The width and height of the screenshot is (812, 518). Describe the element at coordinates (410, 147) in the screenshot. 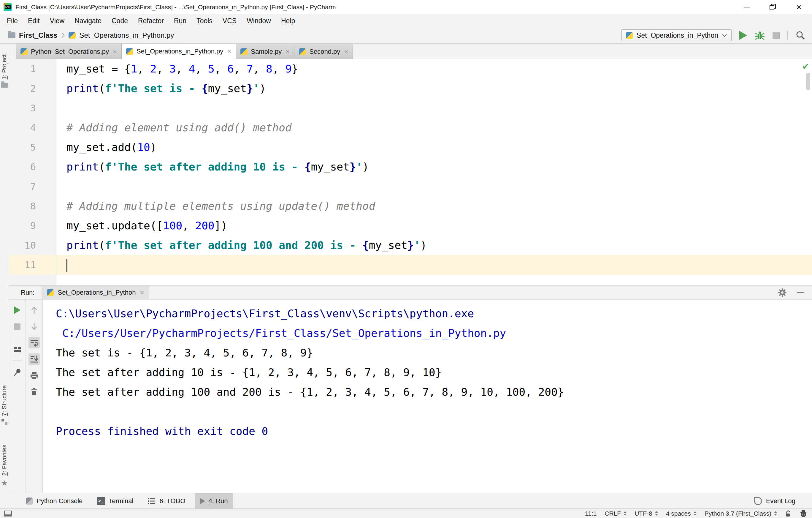

I see `code-line-5: 5my_set.add(10)` at that location.